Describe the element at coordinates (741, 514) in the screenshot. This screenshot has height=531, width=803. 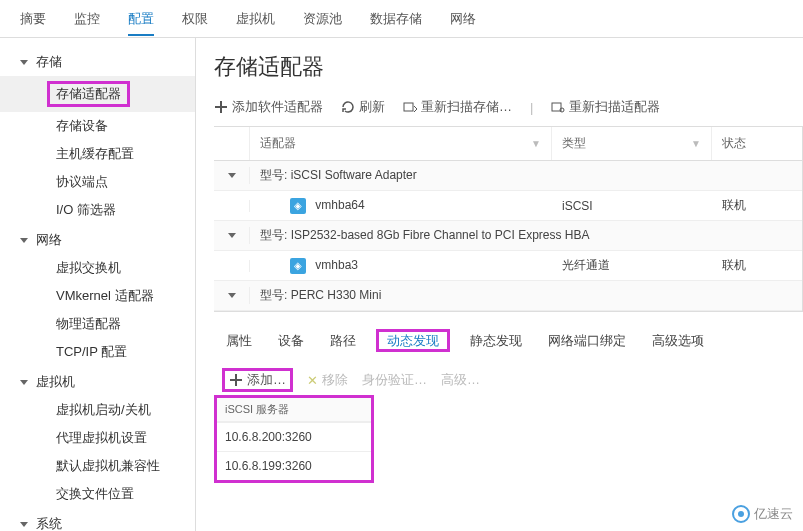
I see `watermark-logo-icon` at that location.